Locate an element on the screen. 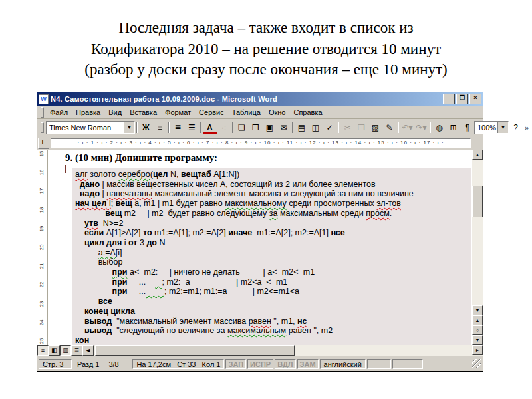  font-name-select: Times New Roman ▼ is located at coordinates (90, 128).